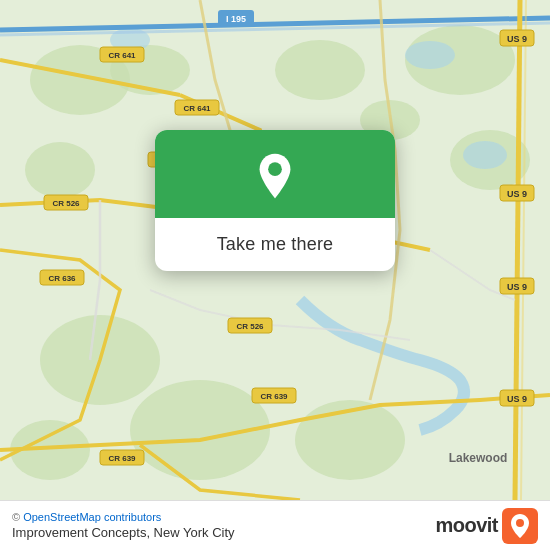 This screenshot has height=550, width=550. What do you see at coordinates (62, 278) in the screenshot?
I see `svg-text: CR 636` at bounding box center [62, 278].